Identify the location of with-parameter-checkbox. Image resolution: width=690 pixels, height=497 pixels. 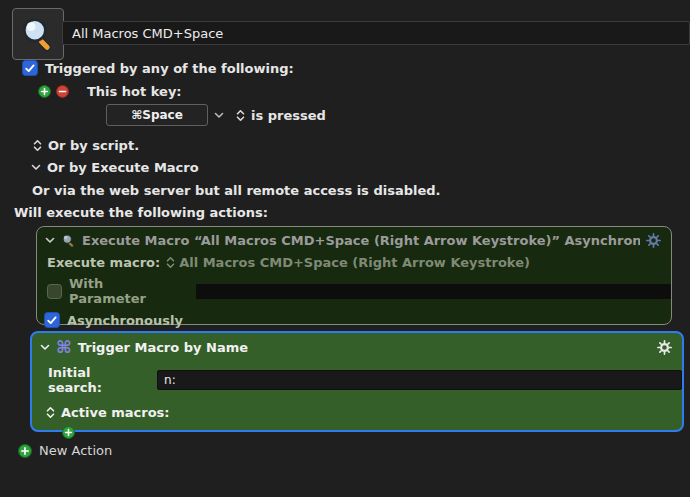
(54, 292).